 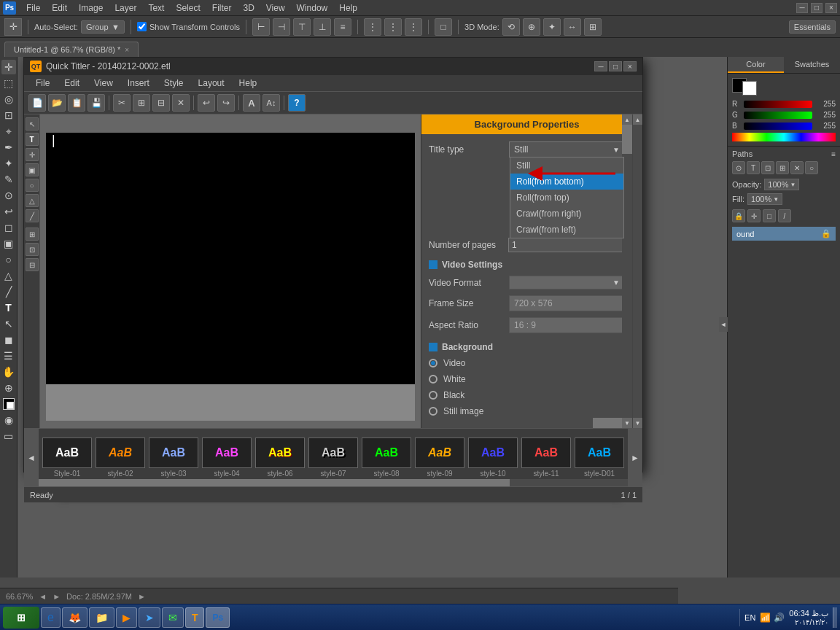 I want to click on pen-tool: ╱, so click(x=9, y=292).